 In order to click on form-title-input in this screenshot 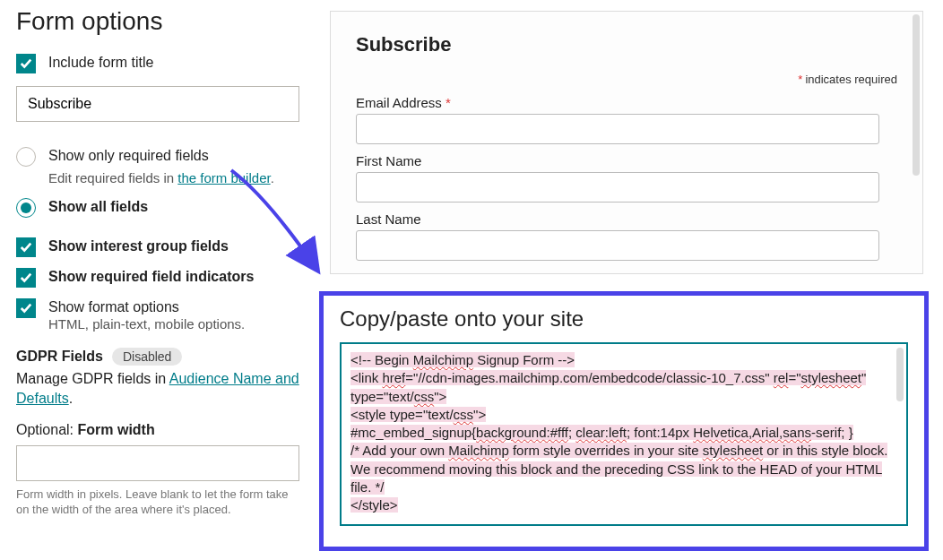, I will do `click(158, 104)`.